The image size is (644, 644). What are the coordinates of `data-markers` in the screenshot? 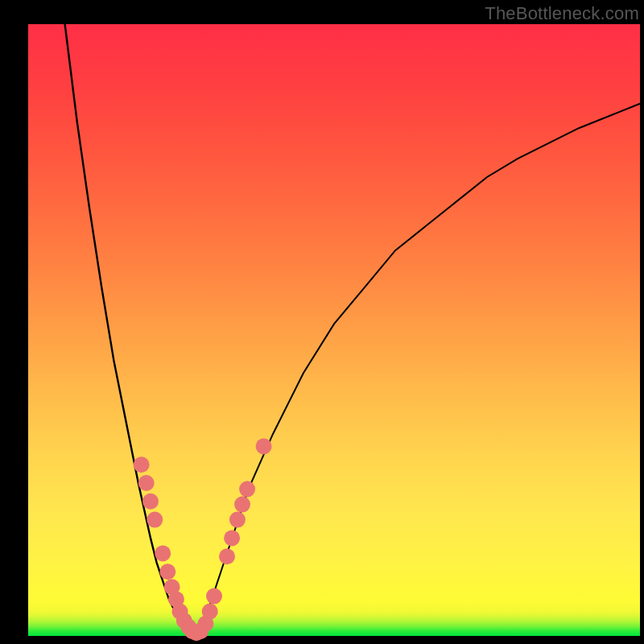 It's located at (203, 539).